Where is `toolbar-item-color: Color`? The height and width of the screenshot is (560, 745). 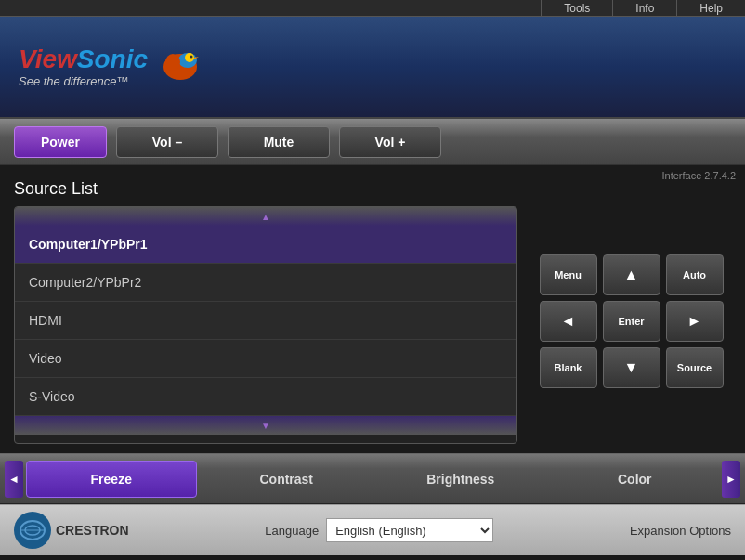
toolbar-item-color: Color is located at coordinates (635, 479).